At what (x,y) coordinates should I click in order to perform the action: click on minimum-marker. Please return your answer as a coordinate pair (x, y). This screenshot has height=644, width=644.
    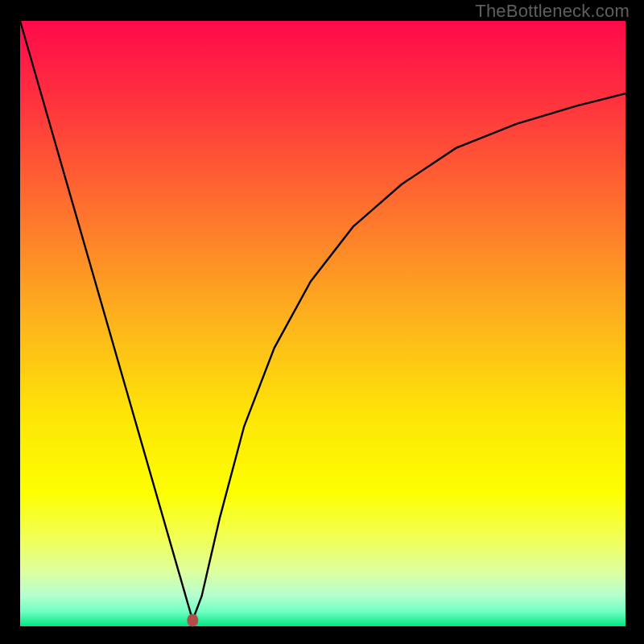
    Looking at the image, I should click on (192, 620).